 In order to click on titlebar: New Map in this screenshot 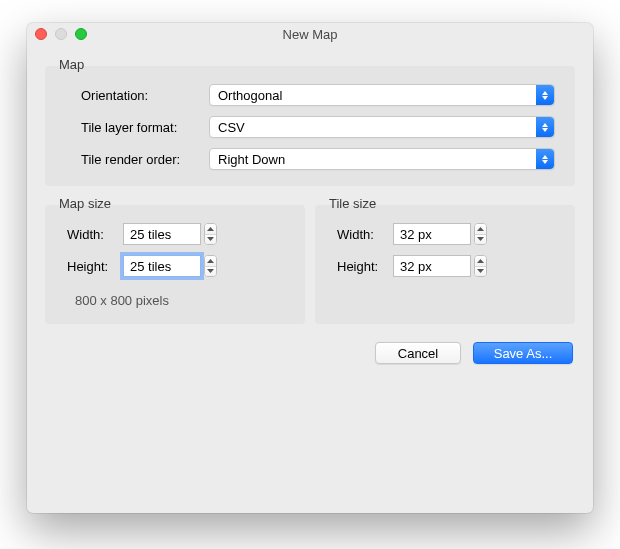, I will do `click(310, 34)`.